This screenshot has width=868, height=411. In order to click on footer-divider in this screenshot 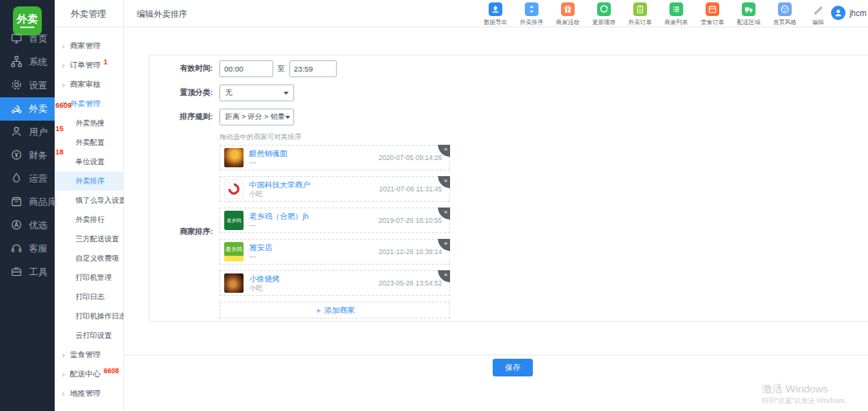, I will do `click(496, 356)`.